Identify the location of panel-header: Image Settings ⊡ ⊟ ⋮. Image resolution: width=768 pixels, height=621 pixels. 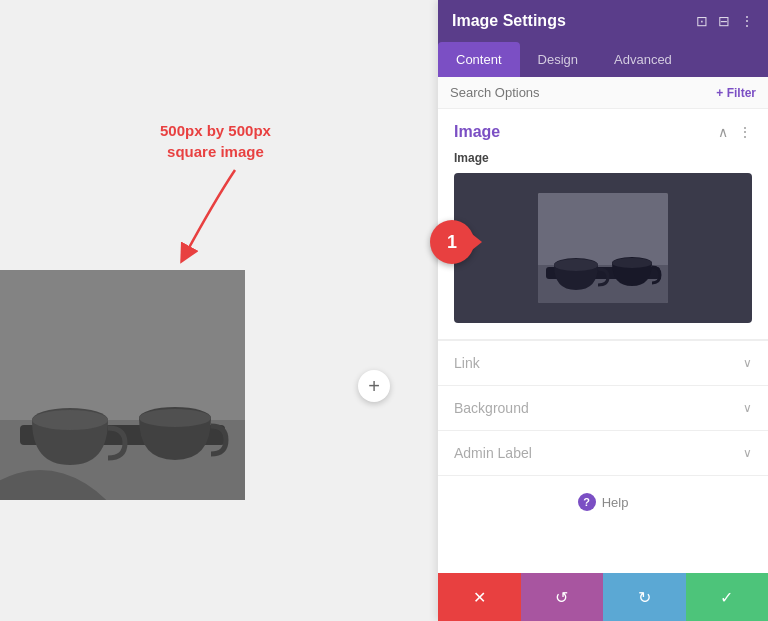
(603, 21).